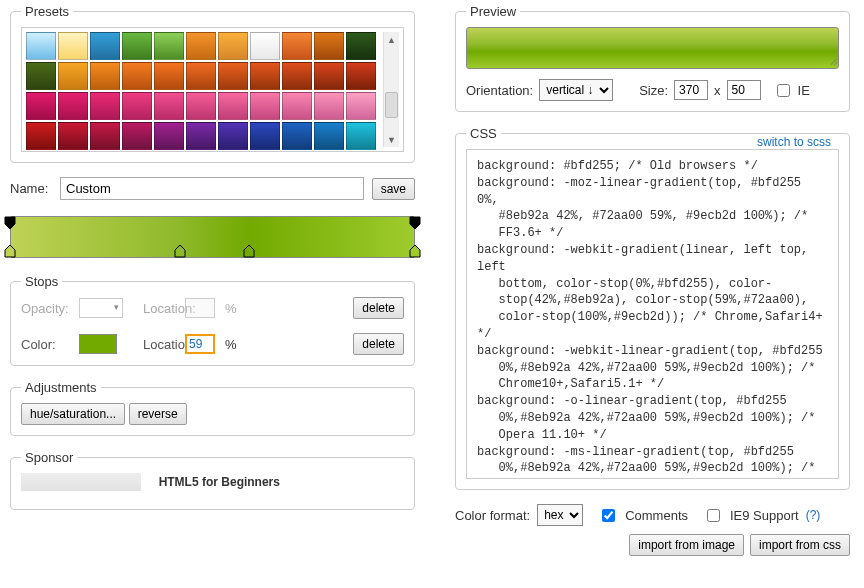 This screenshot has width=864, height=588. What do you see at coordinates (378, 308) in the screenshot?
I see `opacity-delete-button: delete` at bounding box center [378, 308].